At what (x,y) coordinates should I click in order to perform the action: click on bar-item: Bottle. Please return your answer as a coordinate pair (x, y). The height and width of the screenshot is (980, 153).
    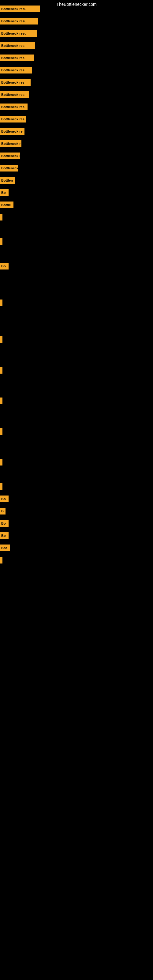
    Looking at the image, I should click on (7, 205).